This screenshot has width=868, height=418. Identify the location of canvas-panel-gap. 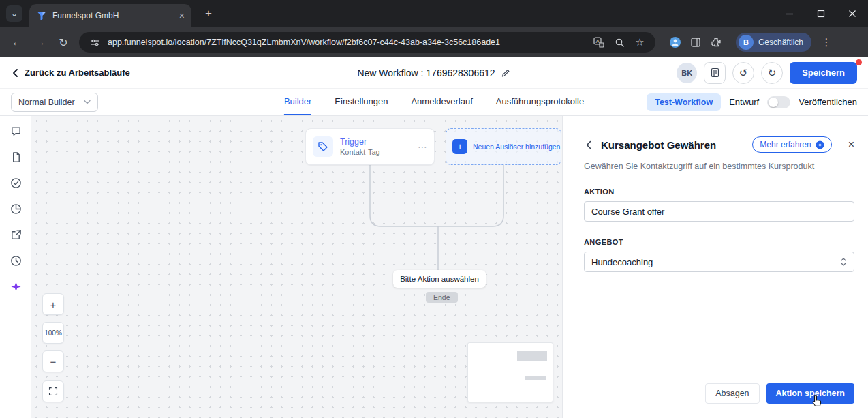
(566, 267).